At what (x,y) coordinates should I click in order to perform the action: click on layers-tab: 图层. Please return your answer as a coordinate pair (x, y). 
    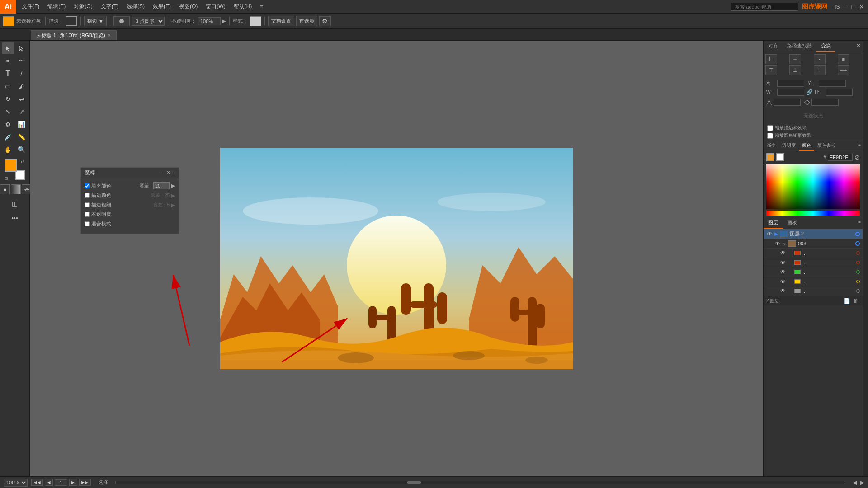
    Looking at the image, I should click on (773, 223).